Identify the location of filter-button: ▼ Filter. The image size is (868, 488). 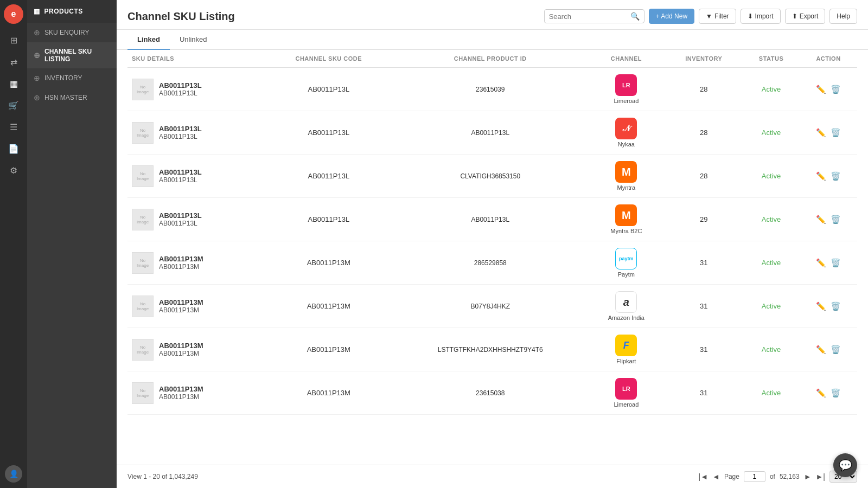
(717, 16).